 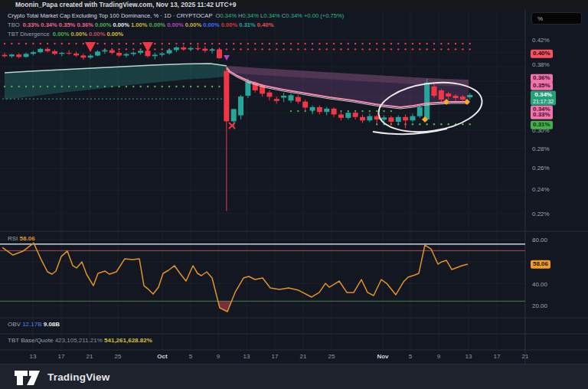 I want to click on axis-label: 0.24%, so click(x=541, y=190).